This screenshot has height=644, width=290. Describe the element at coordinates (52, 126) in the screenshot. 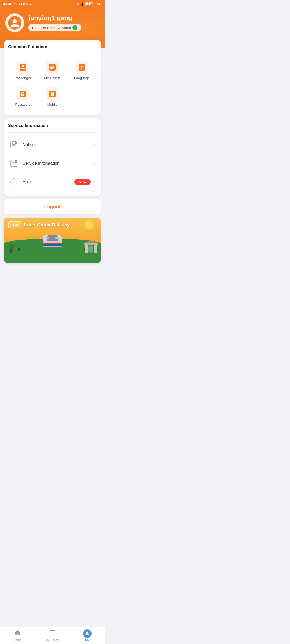

I see `service-information-title: Service Information` at that location.